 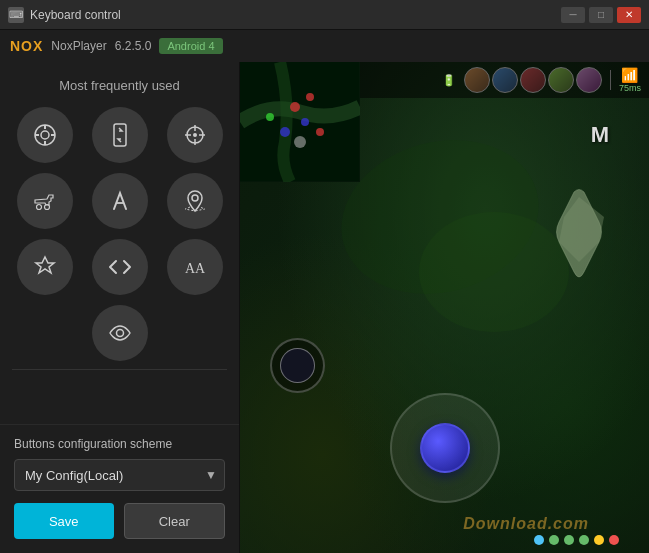 What do you see at coordinates (120, 521) in the screenshot?
I see `action-buttons: Save Clear` at bounding box center [120, 521].